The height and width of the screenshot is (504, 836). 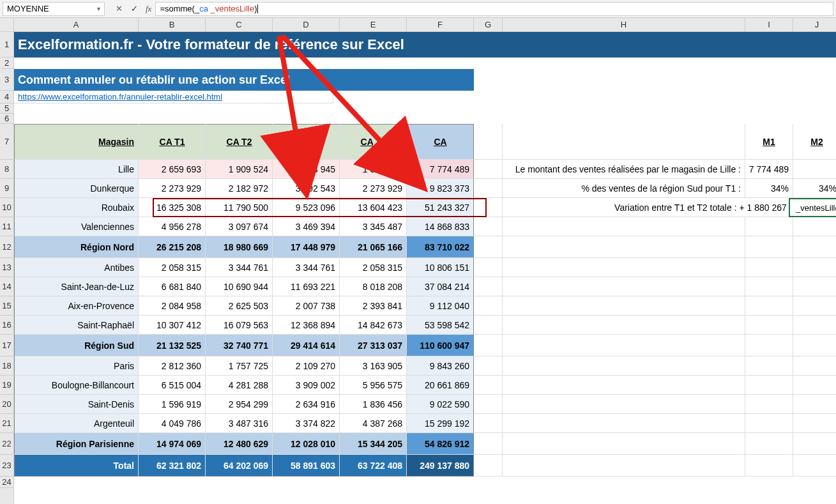 What do you see at coordinates (494, 9) in the screenshot?
I see `formula-input: =somme(_ca _ventesLille)` at bounding box center [494, 9].